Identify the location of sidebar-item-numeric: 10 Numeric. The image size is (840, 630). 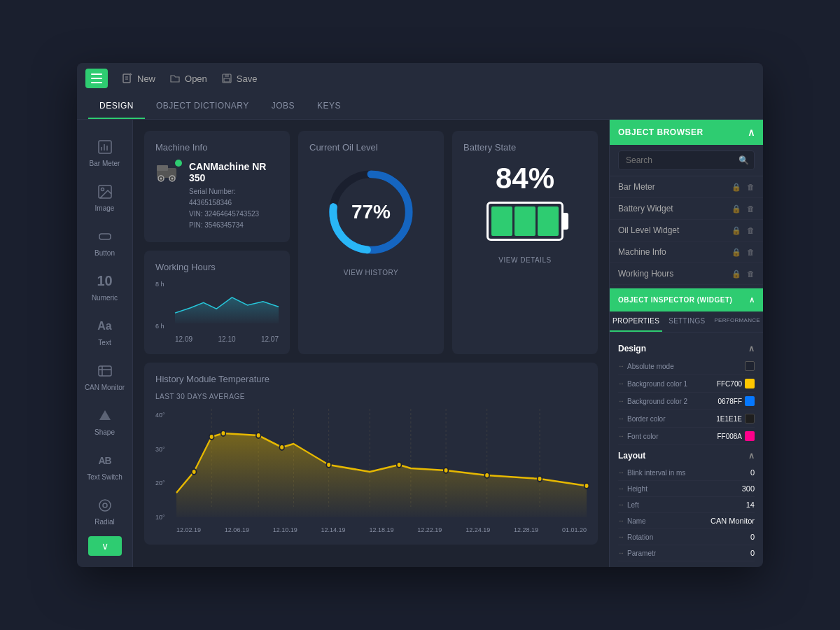
(105, 286).